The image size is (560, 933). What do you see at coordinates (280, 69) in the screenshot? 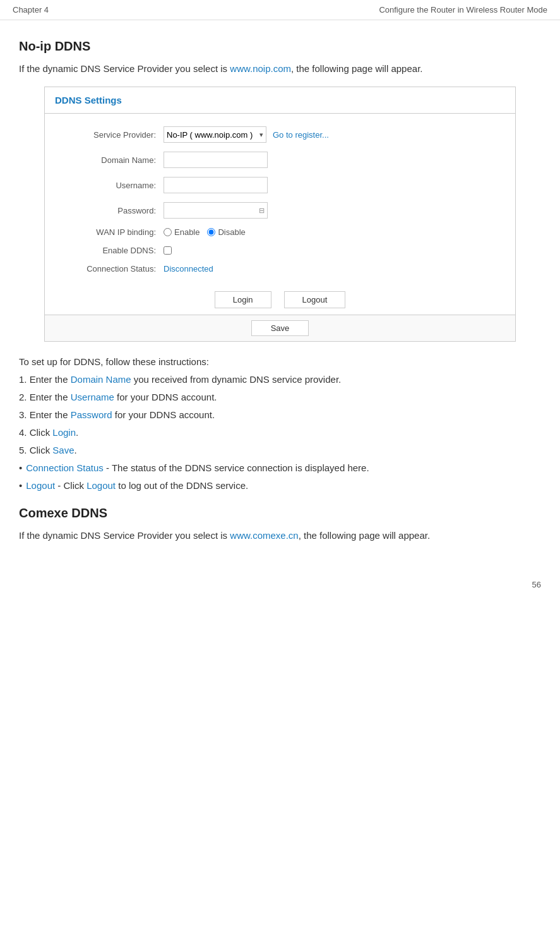
I see `noip-intro: If the dynamic DNS Service Provider you …` at bounding box center [280, 69].